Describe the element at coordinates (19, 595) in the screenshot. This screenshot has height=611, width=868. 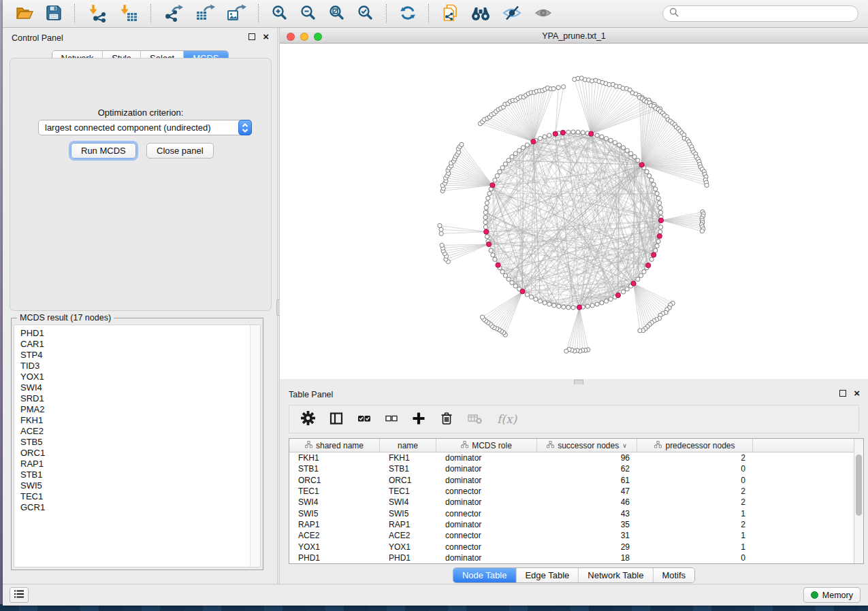
I see `automation-panel-button` at that location.